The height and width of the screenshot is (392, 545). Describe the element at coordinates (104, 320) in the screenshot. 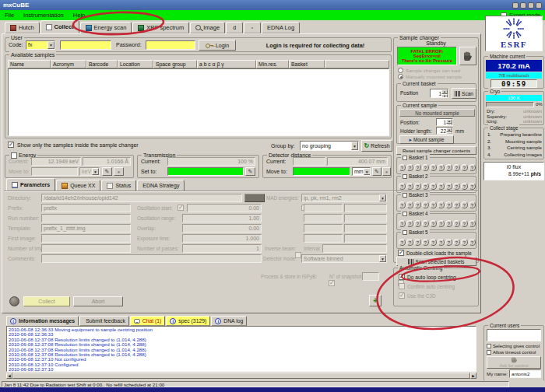

I see `log-tab-submit-feedback: Submit feedback` at that location.